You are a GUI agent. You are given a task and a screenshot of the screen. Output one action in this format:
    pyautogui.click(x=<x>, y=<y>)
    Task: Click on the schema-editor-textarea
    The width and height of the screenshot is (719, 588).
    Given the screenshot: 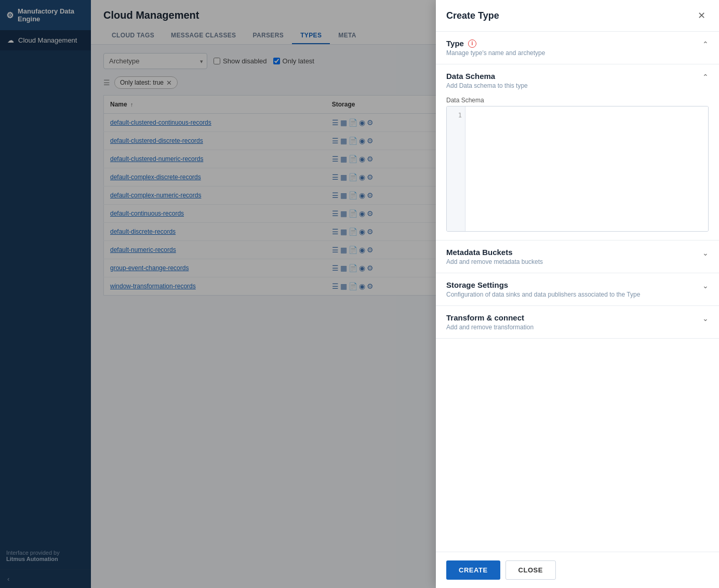 What is the action you would take?
    pyautogui.click(x=587, y=169)
    